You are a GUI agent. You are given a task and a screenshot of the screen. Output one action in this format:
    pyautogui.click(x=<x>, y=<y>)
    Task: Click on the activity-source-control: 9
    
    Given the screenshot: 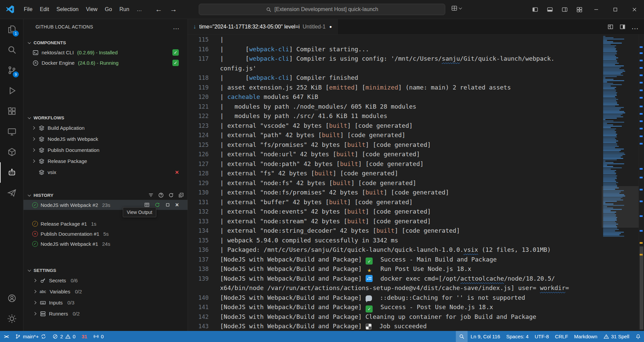 What is the action you would take?
    pyautogui.click(x=11, y=70)
    